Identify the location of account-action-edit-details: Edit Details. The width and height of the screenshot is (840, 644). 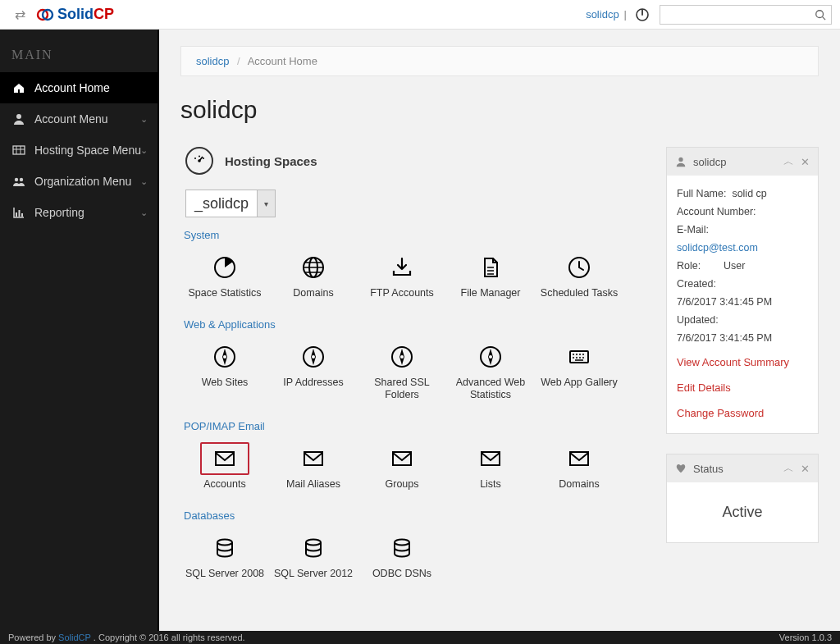
(742, 389).